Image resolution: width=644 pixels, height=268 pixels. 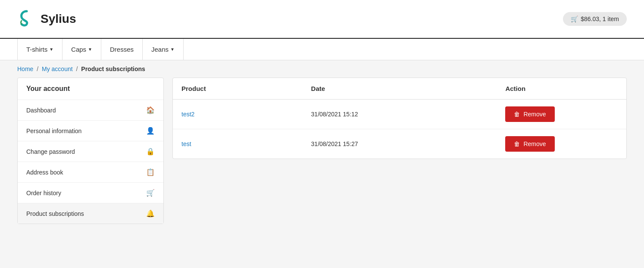 I want to click on breadcrumb-sep-1: /, so click(x=38, y=69).